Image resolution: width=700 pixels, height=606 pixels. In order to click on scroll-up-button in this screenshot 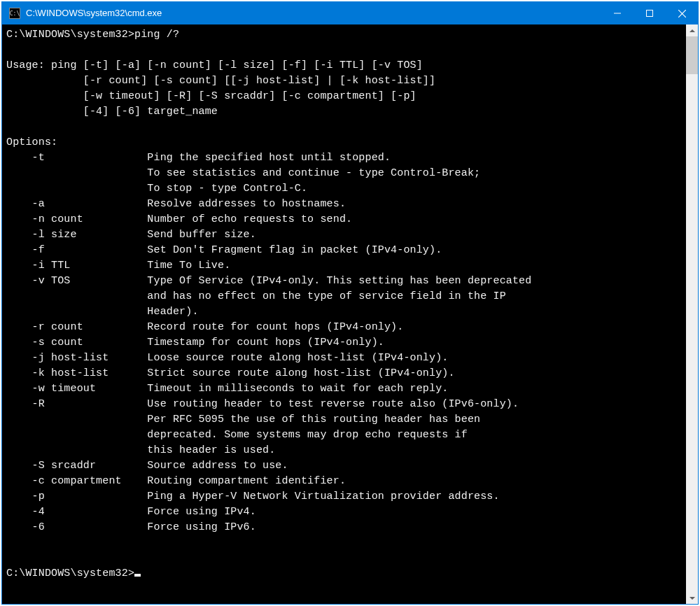, I will do `click(692, 31)`.